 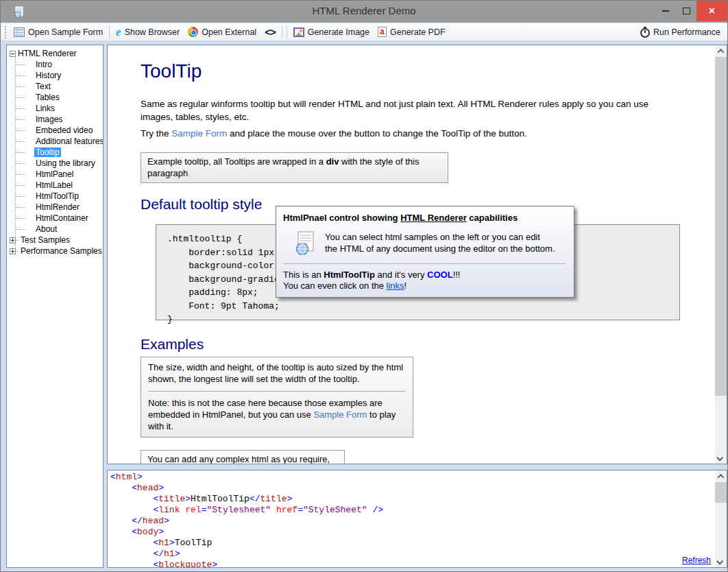 I want to click on try-paragraph: Try the Sample Form and place the mouse …, so click(x=404, y=133).